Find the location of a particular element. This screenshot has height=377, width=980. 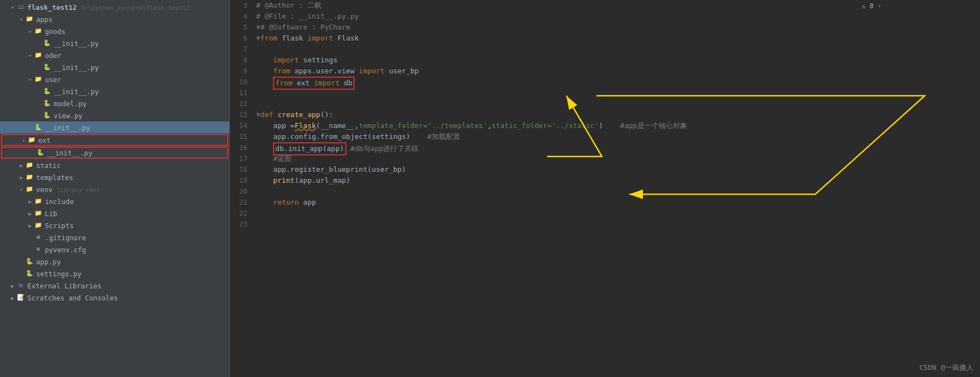

folder-ext: ▾ 📁 ext is located at coordinates (115, 140).